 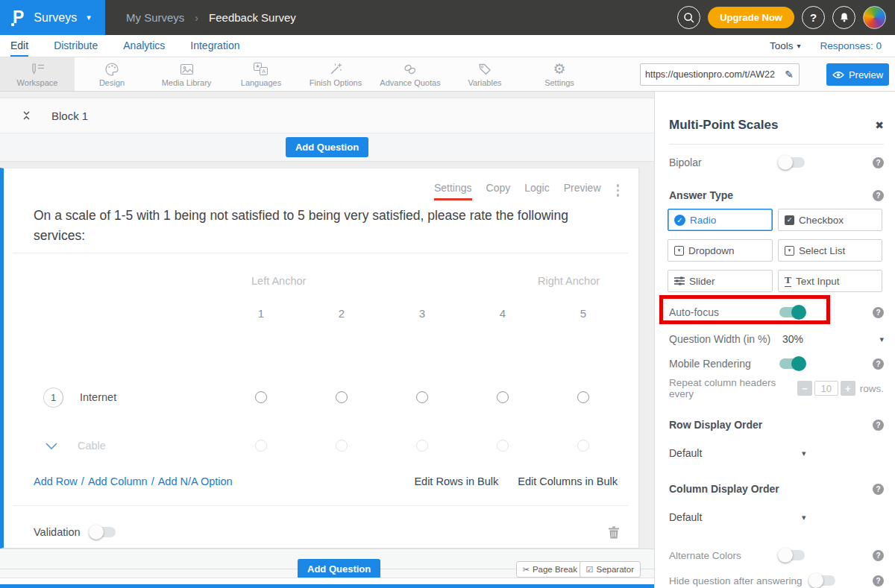 What do you see at coordinates (51, 446) in the screenshot?
I see `chevron-down-icon` at bounding box center [51, 446].